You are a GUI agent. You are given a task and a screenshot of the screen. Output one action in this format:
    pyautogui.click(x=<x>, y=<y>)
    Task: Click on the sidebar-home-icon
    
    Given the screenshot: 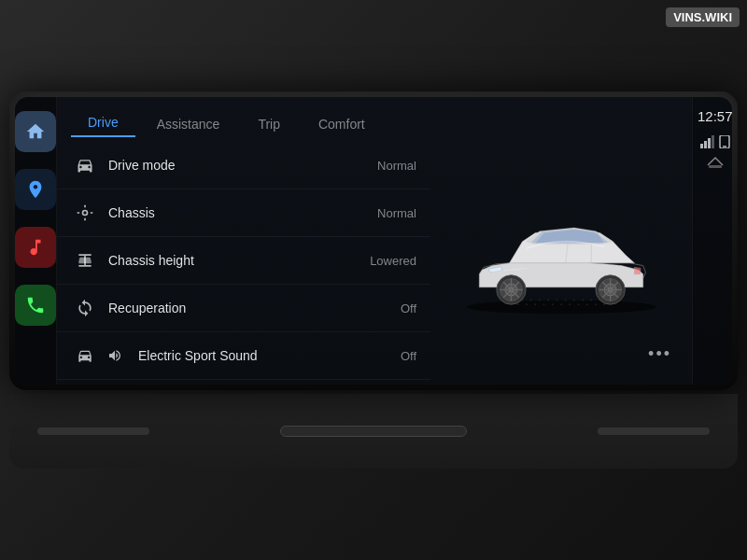 What is the action you would take?
    pyautogui.click(x=35, y=132)
    